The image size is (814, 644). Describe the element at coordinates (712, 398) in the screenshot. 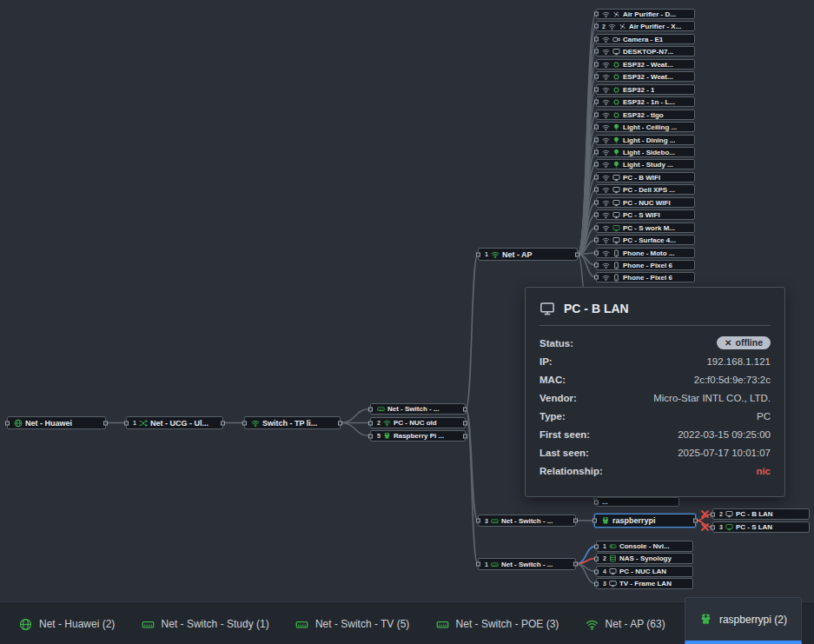

I see `field-value: Micro-Star INTL CO., LTD.` at that location.